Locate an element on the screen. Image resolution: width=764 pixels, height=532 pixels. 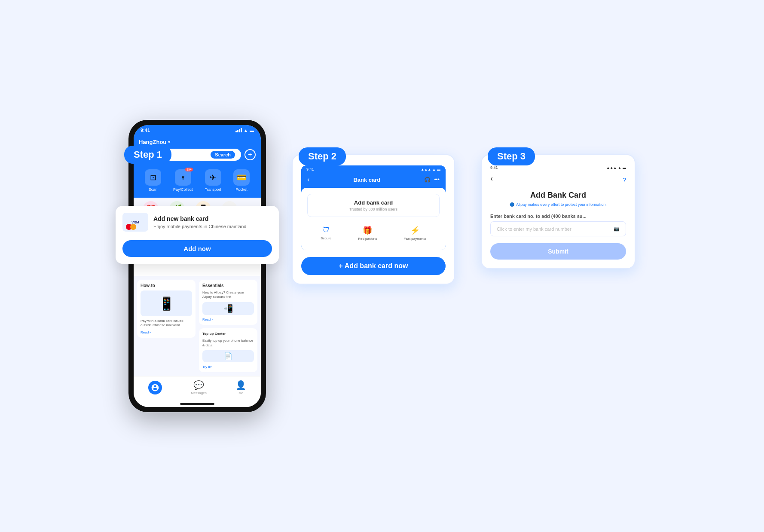
location-chevron: ▾ is located at coordinates (169, 142).